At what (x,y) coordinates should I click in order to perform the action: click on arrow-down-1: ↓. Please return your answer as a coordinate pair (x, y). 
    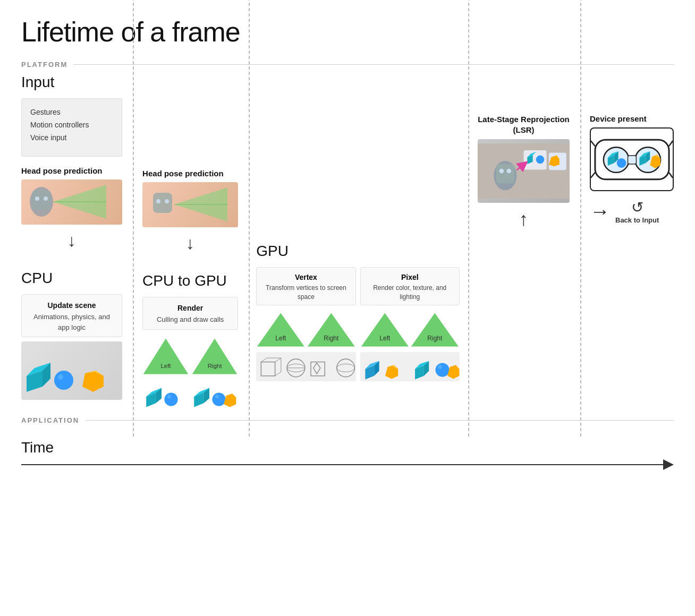
    Looking at the image, I should click on (72, 241).